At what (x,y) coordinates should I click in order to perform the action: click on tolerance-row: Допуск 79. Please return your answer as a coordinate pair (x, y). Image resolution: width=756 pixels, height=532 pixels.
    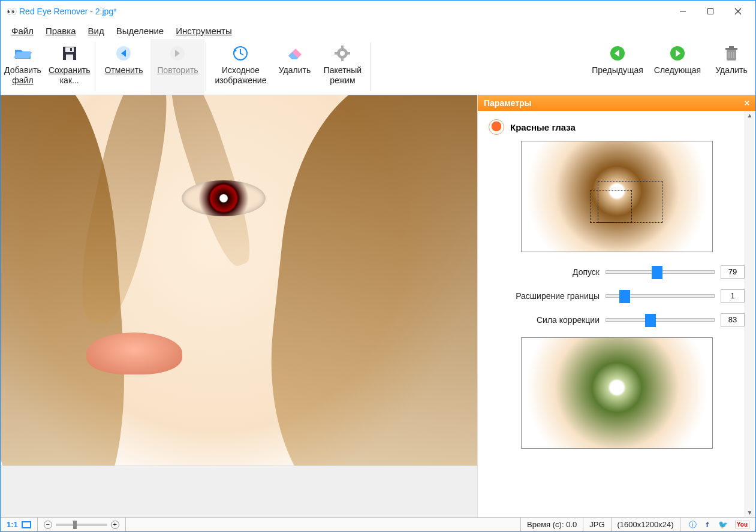
    Looking at the image, I should click on (616, 272).